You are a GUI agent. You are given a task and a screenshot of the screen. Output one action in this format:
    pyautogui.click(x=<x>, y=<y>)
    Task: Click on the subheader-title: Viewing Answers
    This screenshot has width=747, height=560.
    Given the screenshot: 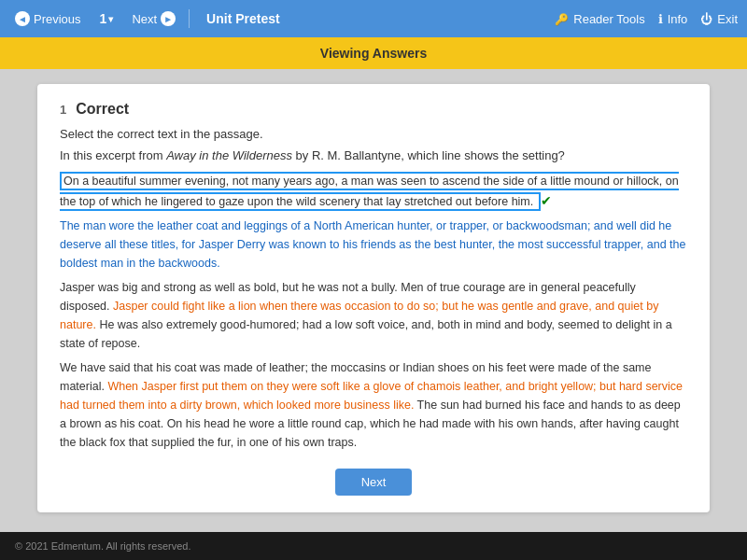 What is the action you would take?
    pyautogui.click(x=374, y=53)
    